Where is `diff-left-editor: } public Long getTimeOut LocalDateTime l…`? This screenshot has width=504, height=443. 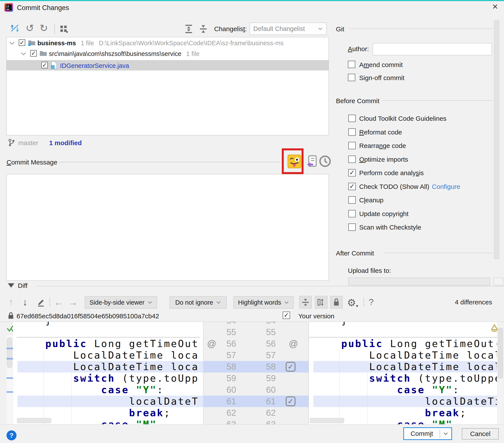 diff-left-editor: } public Long getTimeOut LocalDateTime l… is located at coordinates (108, 373).